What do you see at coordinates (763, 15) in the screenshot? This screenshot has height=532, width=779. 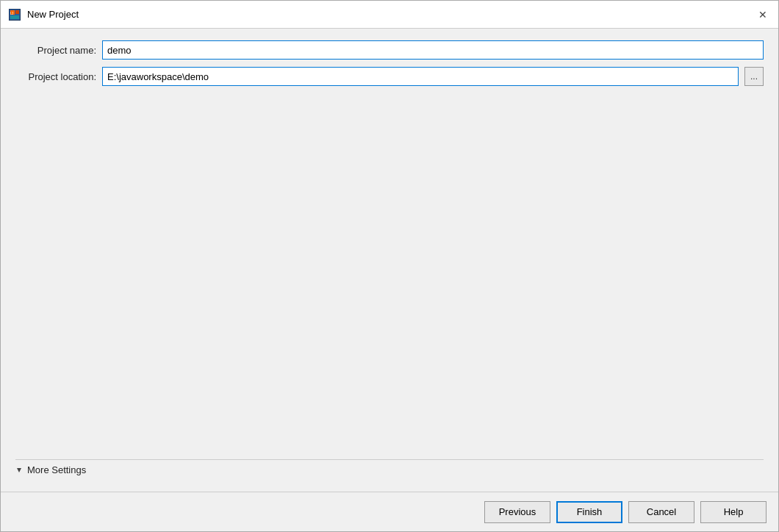 I see `close-button: ✕` at bounding box center [763, 15].